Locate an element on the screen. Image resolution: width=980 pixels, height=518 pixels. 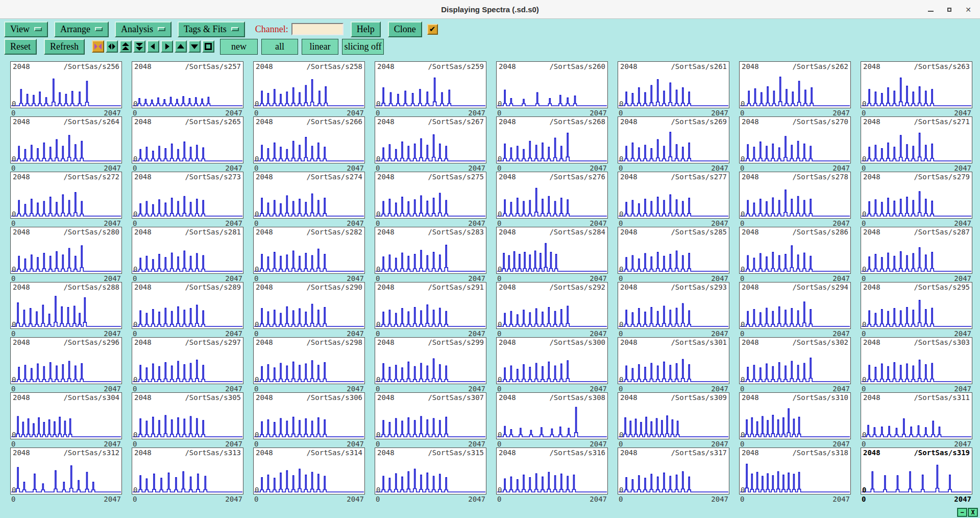
spectrum-plot: 2048/SortSas/s2770 is located at coordinates (674, 195).